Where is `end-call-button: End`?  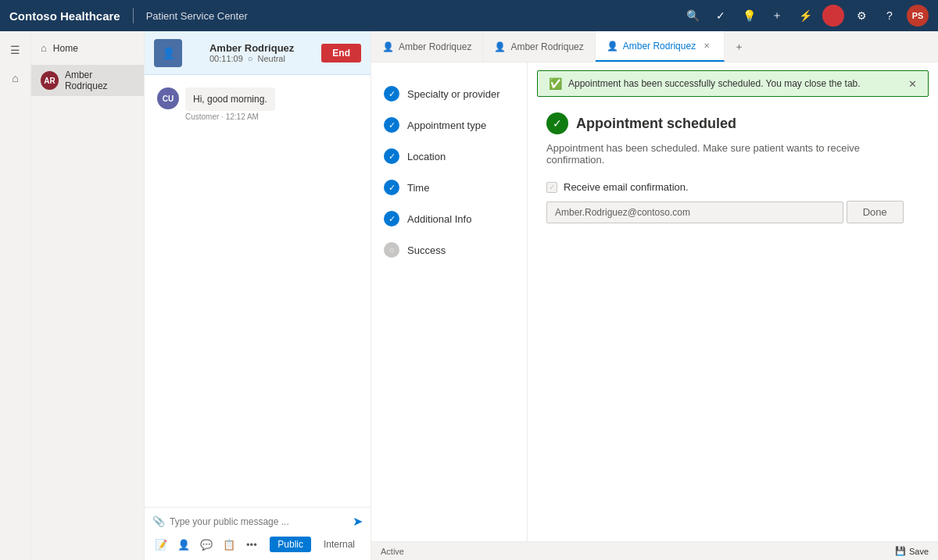 end-call-button: End is located at coordinates (341, 53).